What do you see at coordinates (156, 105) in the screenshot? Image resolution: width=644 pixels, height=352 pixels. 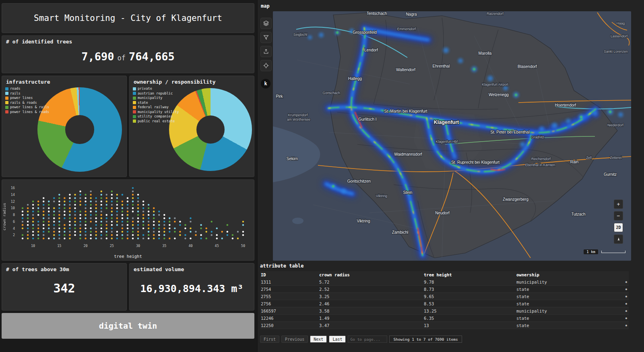 I see `ownership-legend: privateaustrian republicmunicipalitystat…` at bounding box center [156, 105].